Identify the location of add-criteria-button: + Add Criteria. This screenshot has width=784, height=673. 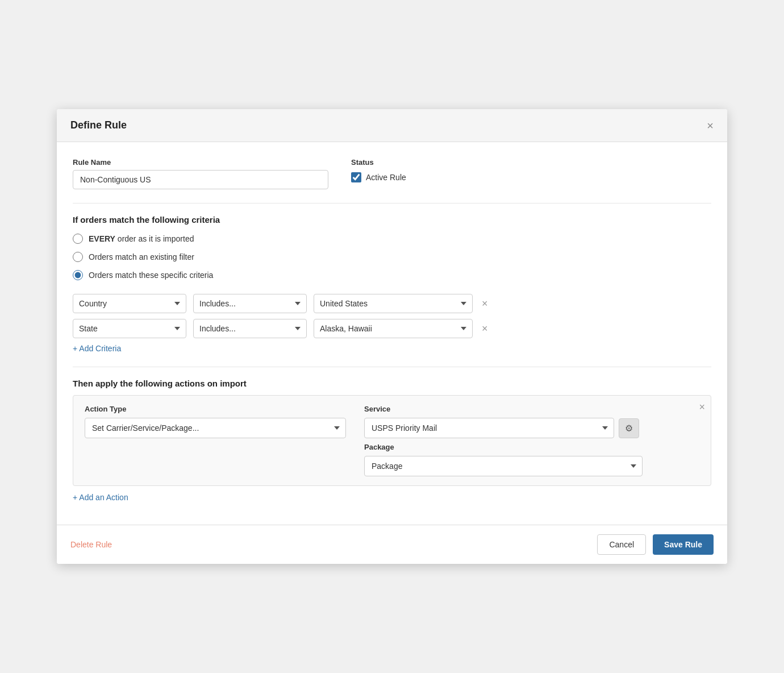
(97, 348).